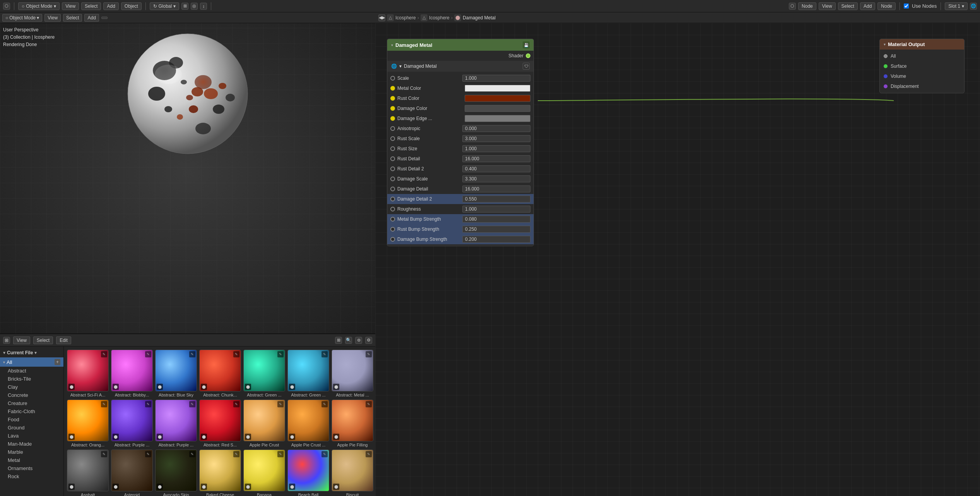  Describe the element at coordinates (325, 404) in the screenshot. I see `edit-icon-apple-crust2: ✎` at that location.